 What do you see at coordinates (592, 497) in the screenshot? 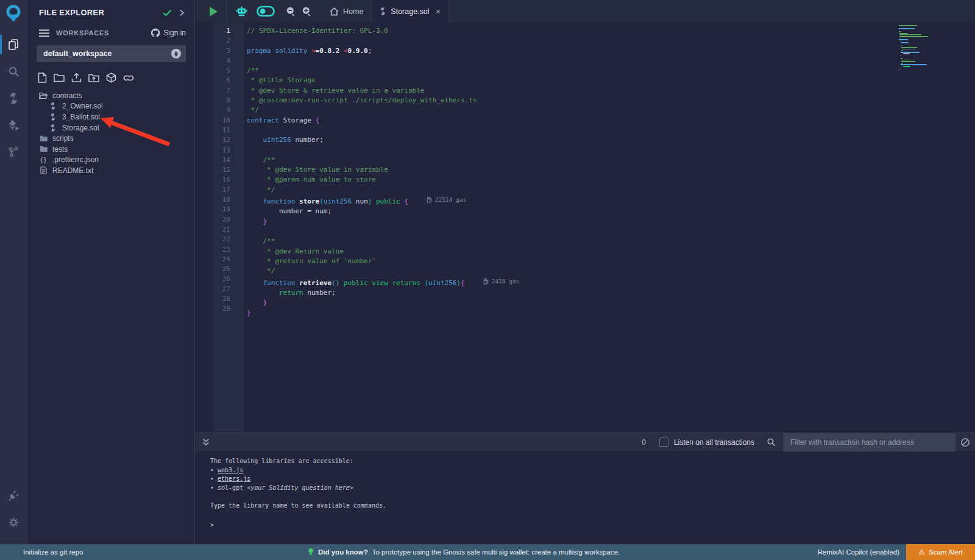
I see `terminal-line` at bounding box center [592, 497].